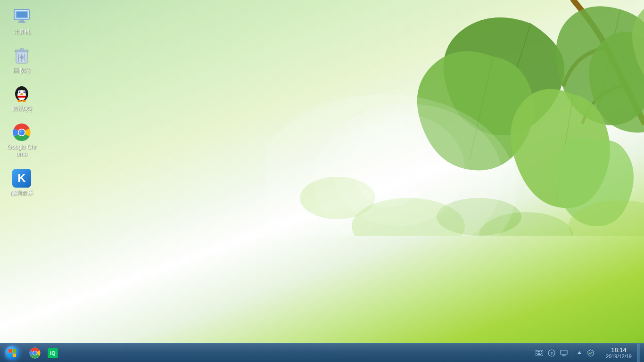  Describe the element at coordinates (22, 132) in the screenshot. I see `chrome-icon` at that location.